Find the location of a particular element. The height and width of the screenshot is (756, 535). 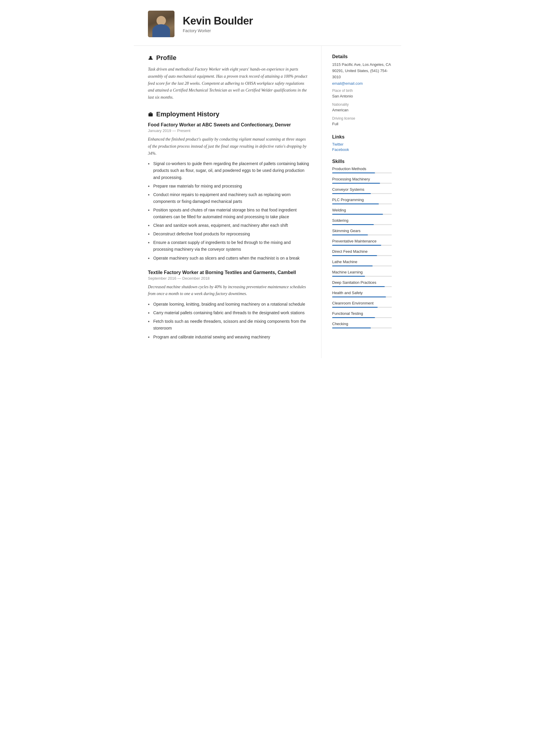

bullet-item: Signal co-workers to guide them regardin… is located at coordinates (229, 171).